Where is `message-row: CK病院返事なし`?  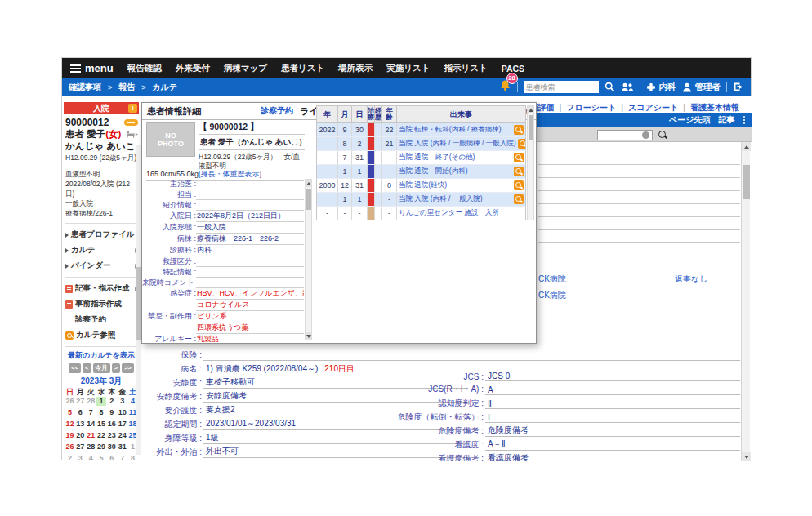
message-row: CK病院返事なし is located at coordinates (639, 279).